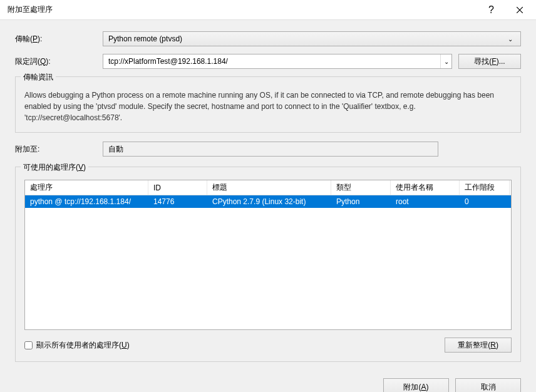 Image resolution: width=536 pixels, height=392 pixels. What do you see at coordinates (488, 385) in the screenshot?
I see `cancel-button: 取消` at bounding box center [488, 385].